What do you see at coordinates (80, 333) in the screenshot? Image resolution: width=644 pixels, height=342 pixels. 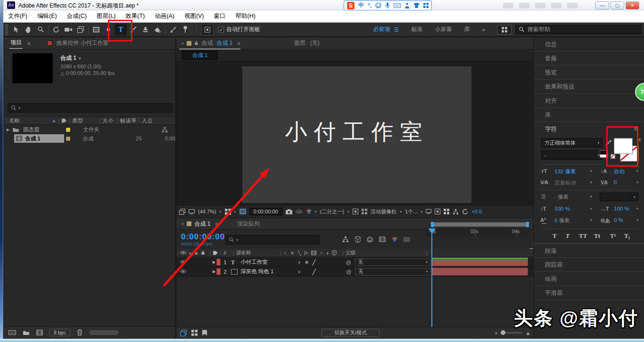 I see `trash-icon` at bounding box center [80, 333].